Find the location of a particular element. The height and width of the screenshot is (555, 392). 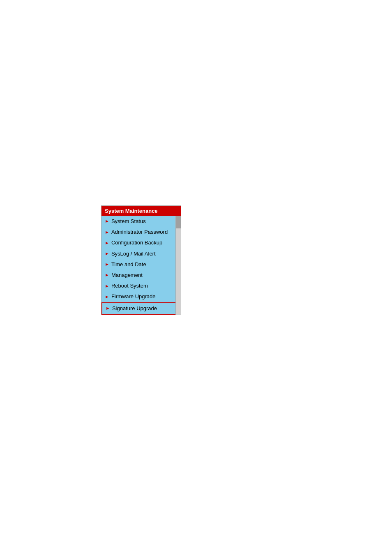

sidebar-item-label: Reboot System is located at coordinates (130, 286).